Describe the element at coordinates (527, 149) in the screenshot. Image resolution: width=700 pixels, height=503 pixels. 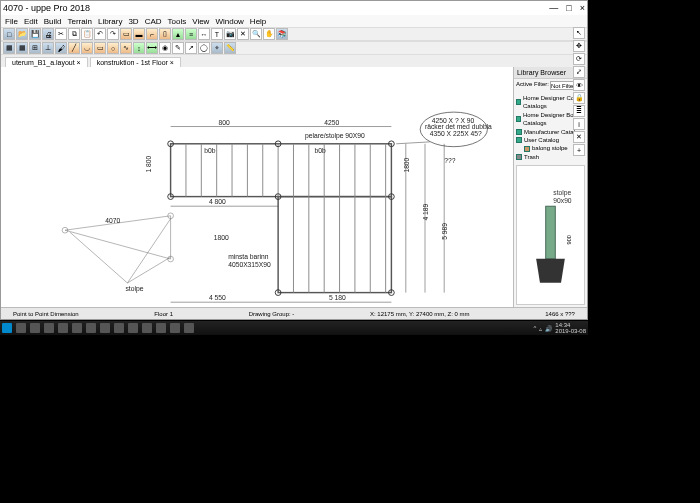
I see `item-icon` at that location.